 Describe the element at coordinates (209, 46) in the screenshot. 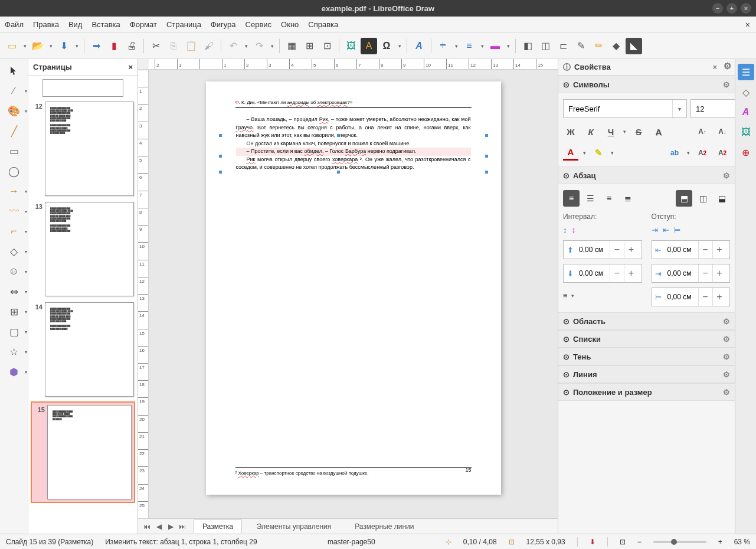

I see `clone-button: 🖌` at that location.